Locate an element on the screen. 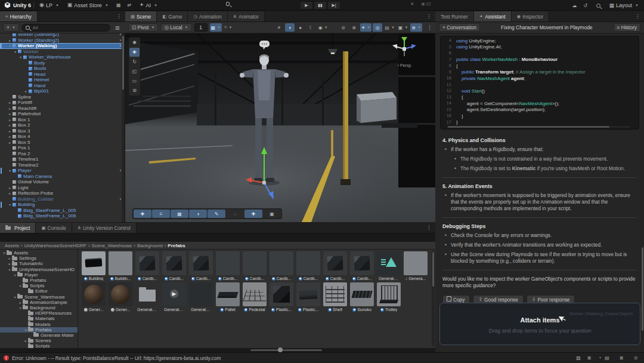  hierarchy-item-forklift: ▸Forklift is located at coordinates (62, 103).